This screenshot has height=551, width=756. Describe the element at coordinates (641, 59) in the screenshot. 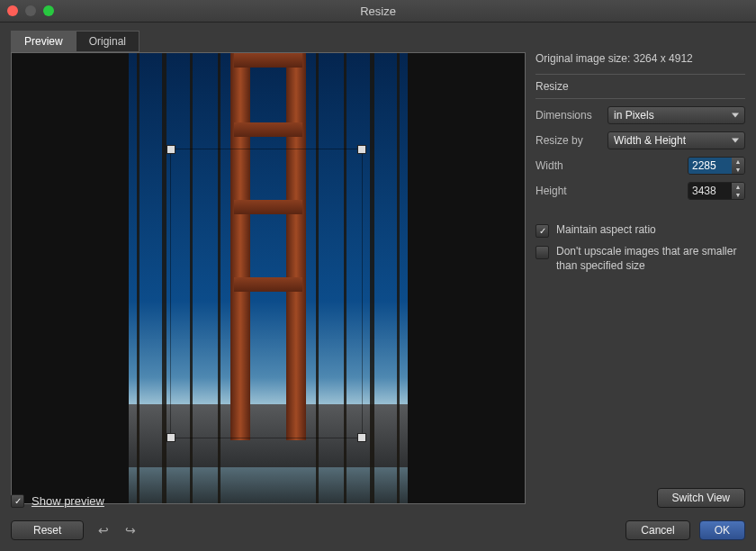

I see `original-size-label: Original image size: 3264 x 4912` at that location.